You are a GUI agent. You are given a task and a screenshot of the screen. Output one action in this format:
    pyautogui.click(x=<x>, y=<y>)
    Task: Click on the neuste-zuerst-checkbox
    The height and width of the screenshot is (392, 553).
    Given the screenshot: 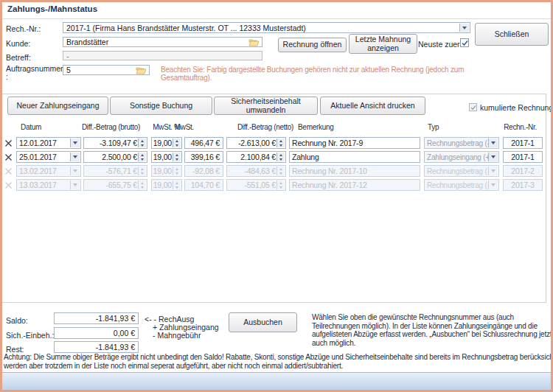 What is the action you would take?
    pyautogui.click(x=465, y=43)
    